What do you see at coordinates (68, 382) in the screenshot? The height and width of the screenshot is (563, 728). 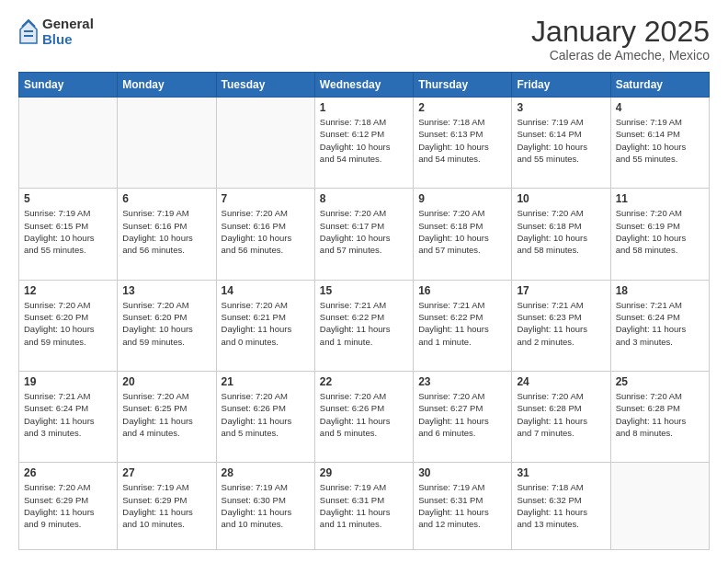 I see `day-number: 19` at bounding box center [68, 382].